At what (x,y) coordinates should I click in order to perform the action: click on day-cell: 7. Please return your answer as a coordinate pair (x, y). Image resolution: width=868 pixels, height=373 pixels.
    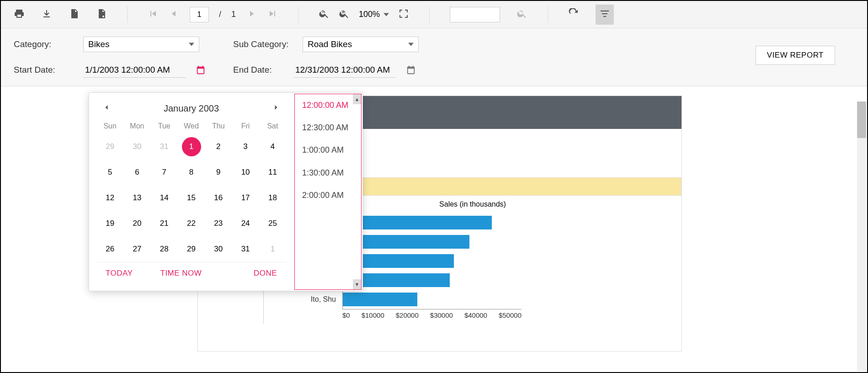
    Looking at the image, I should click on (165, 172).